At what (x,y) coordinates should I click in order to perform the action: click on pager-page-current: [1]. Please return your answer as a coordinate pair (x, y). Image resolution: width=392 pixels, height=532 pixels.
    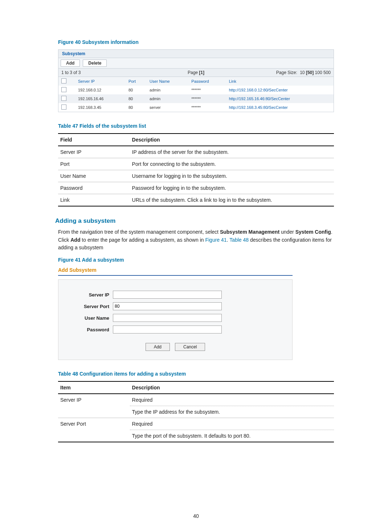
    Looking at the image, I should click on (202, 73).